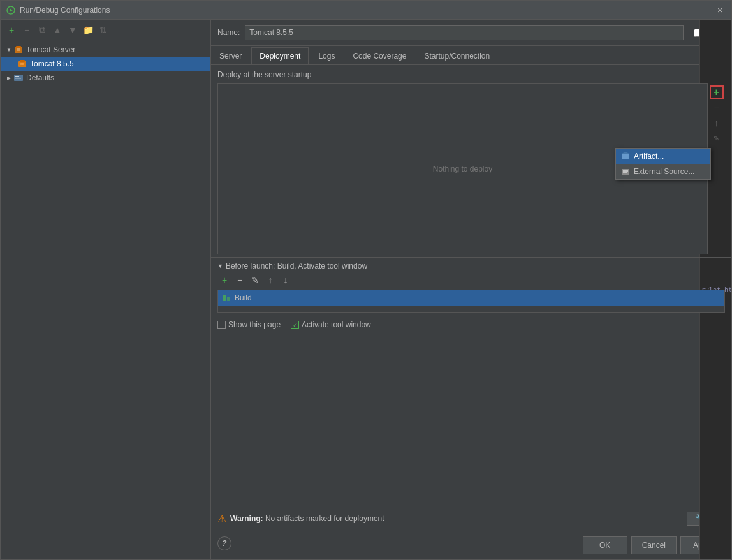 The height and width of the screenshot is (560, 732). Describe the element at coordinates (52, 64) in the screenshot. I see `tomcat-version-label: Tomcat 8.5.5` at that location.